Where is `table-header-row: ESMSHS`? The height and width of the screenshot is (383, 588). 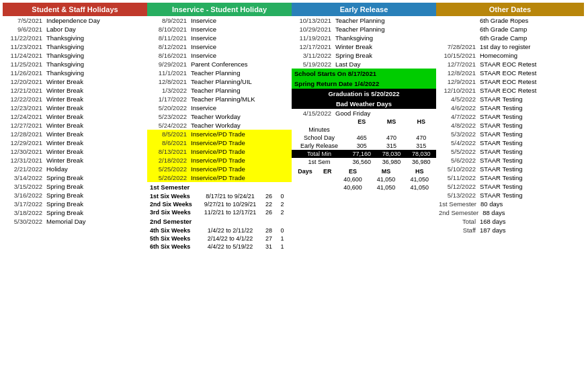 table-header-row: ESMSHS is located at coordinates (364, 122).